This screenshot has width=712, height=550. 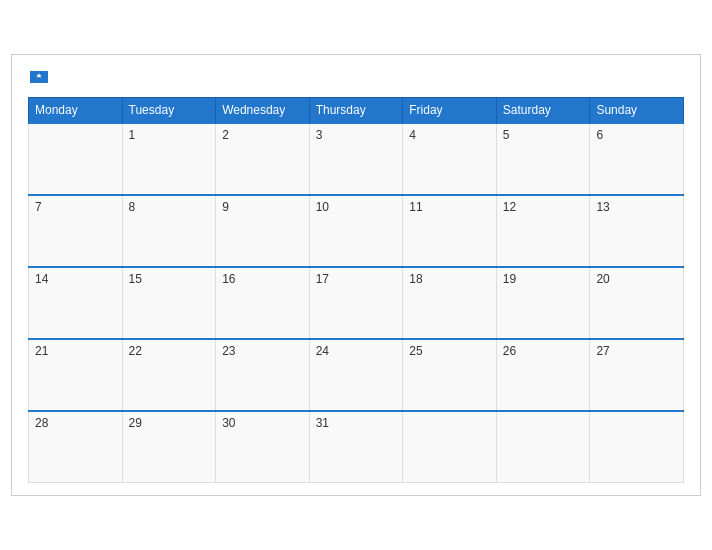 What do you see at coordinates (450, 159) in the screenshot?
I see `day-cell: 4` at bounding box center [450, 159].